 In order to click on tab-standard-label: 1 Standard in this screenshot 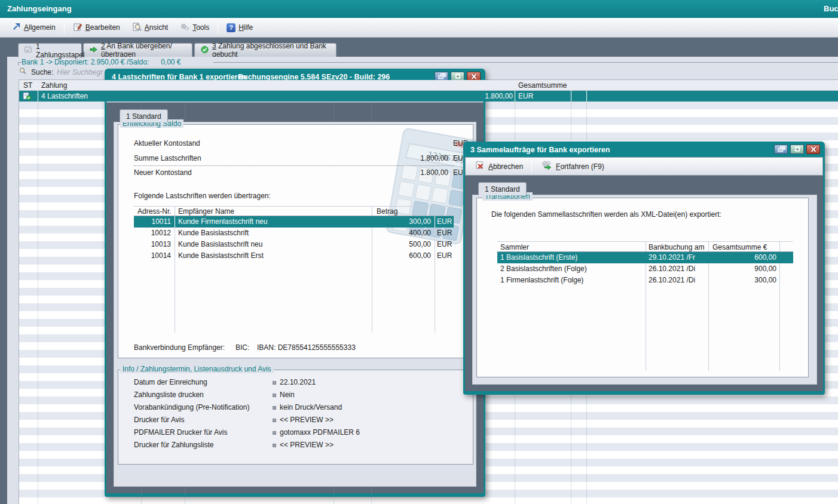, I will do `click(143, 116)`.